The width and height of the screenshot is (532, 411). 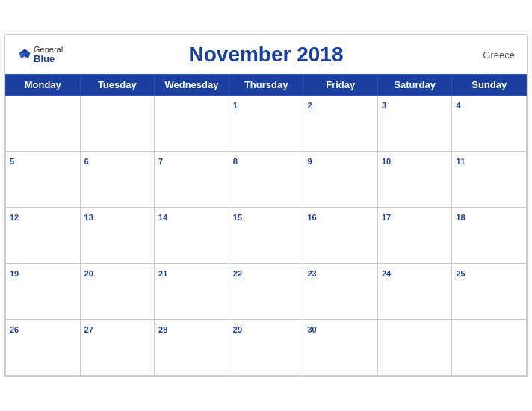 What do you see at coordinates (384, 105) in the screenshot?
I see `day-number-3: 3` at bounding box center [384, 105].